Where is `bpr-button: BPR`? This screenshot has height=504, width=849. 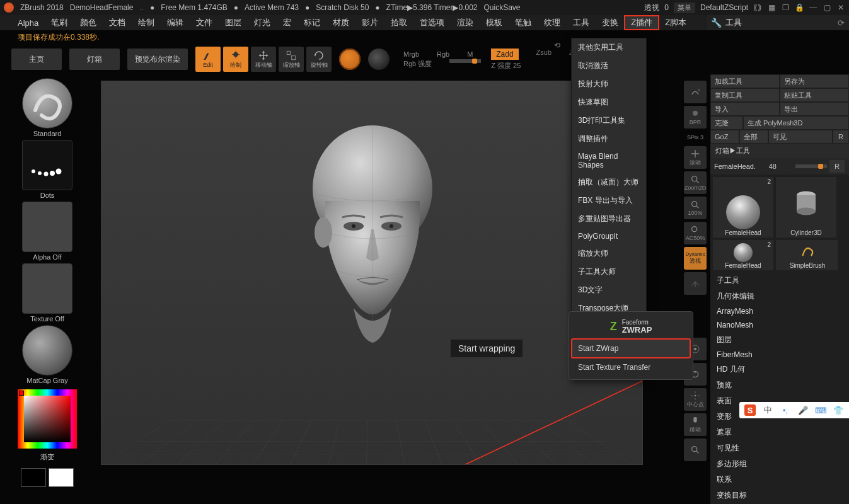 bpr-button: BPR is located at coordinates (695, 117).